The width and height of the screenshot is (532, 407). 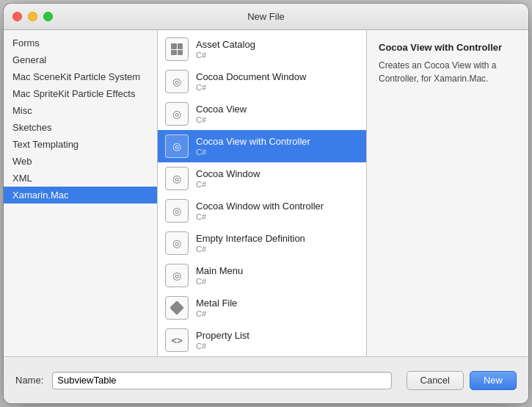 What do you see at coordinates (262, 179) in the screenshot?
I see `file-item-cocoa-window: ◎Cocoa WindowC#` at bounding box center [262, 179].